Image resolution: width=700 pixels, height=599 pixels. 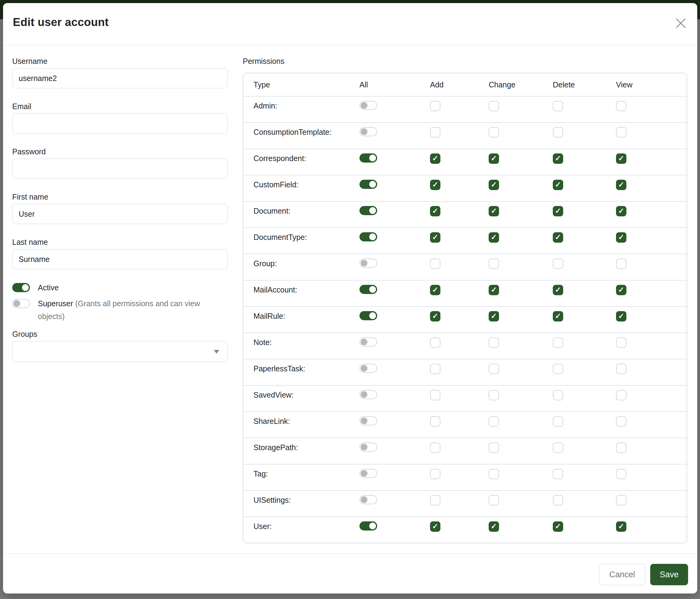 I want to click on first-name-input, so click(x=120, y=214).